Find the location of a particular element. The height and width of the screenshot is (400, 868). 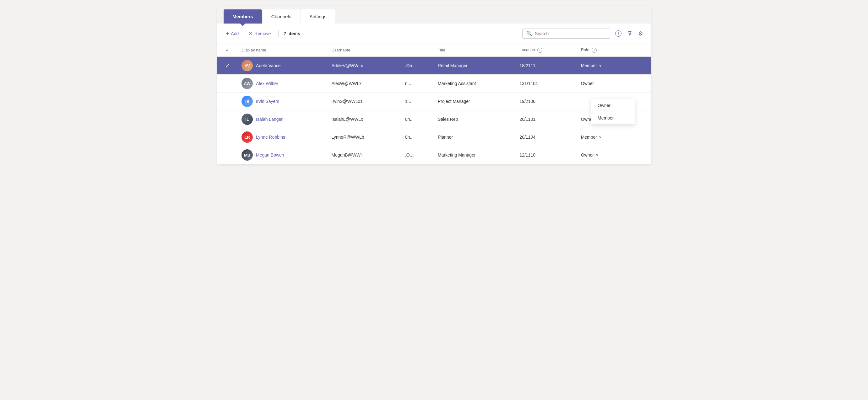

header-check: ✓ is located at coordinates (228, 50).